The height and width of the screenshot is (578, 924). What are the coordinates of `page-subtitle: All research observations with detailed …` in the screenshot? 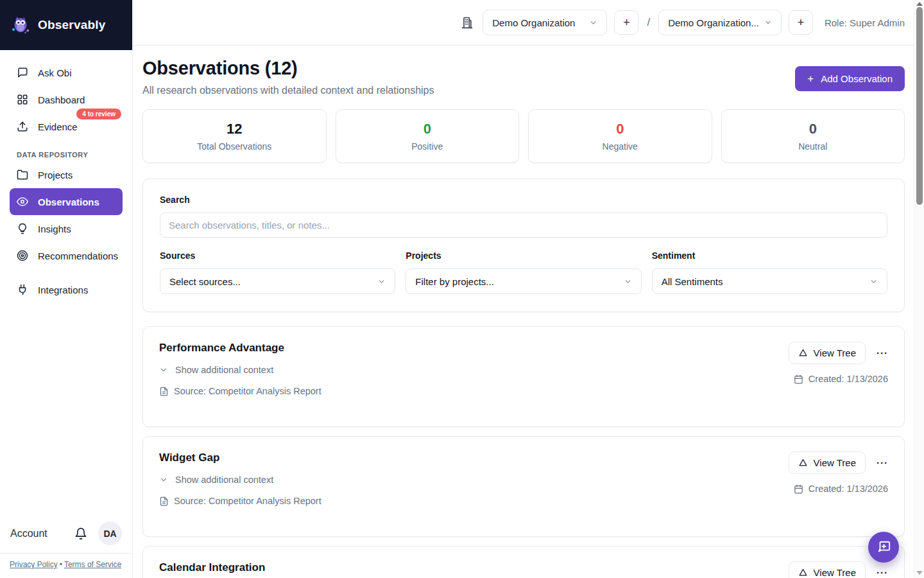 It's located at (288, 91).